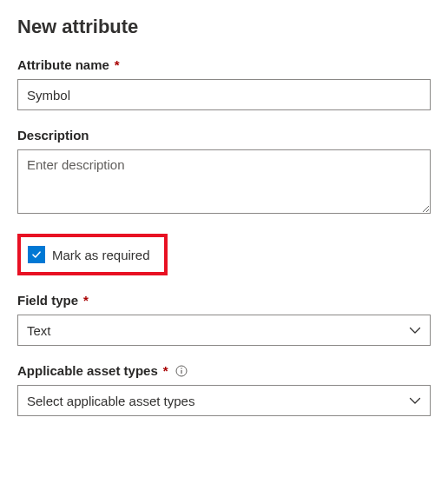  What do you see at coordinates (63, 64) in the screenshot?
I see `attribute-name-label-text: Attribute name` at bounding box center [63, 64].